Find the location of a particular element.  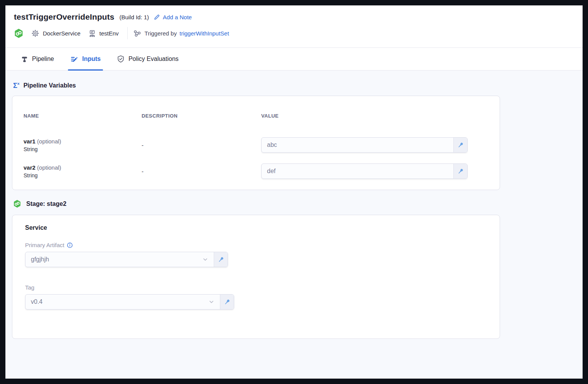

tag-value: v0.4 is located at coordinates (119, 302).